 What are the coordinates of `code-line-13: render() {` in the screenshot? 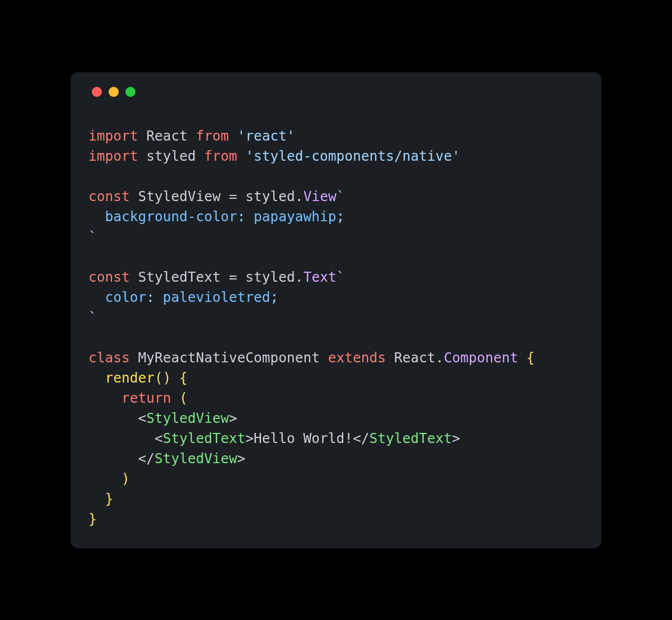 It's located at (138, 377).